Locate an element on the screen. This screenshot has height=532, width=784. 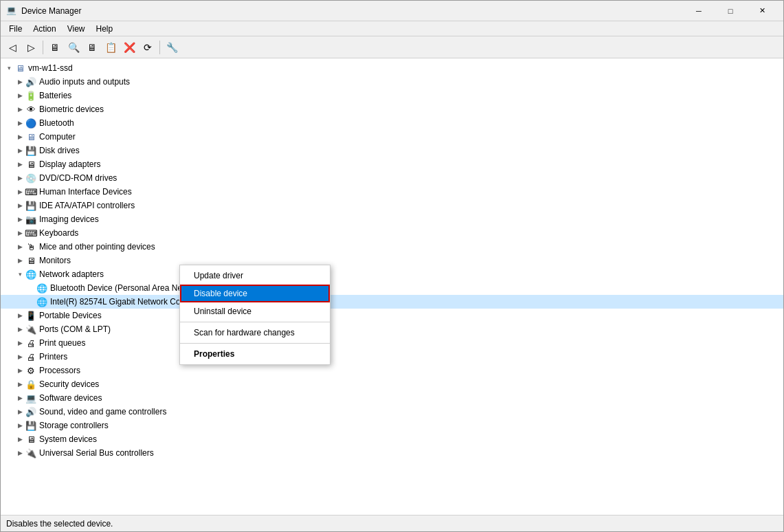
statusbar: Disables the selected device. is located at coordinates (392, 523).